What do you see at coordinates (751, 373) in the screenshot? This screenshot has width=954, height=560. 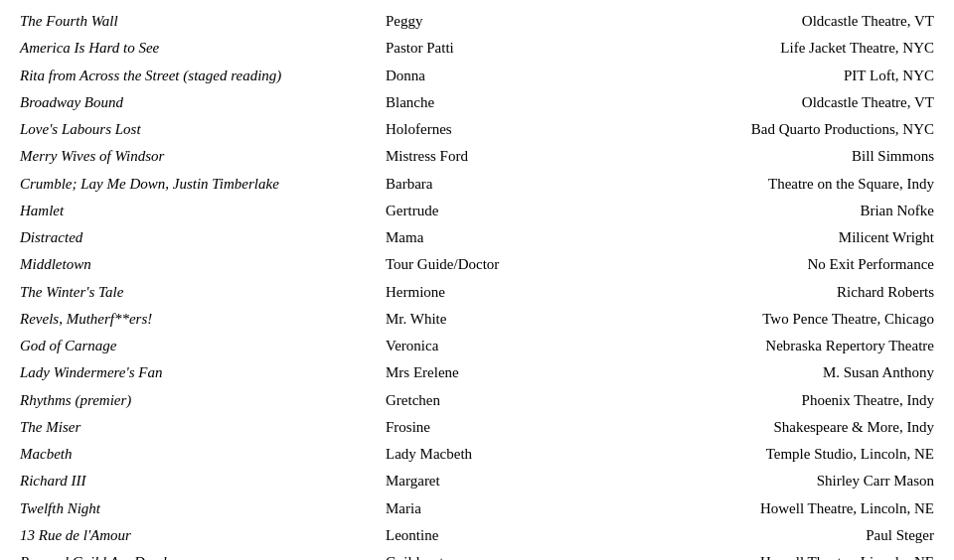 I see `company-cell: M. Susan Anthony` at bounding box center [751, 373].